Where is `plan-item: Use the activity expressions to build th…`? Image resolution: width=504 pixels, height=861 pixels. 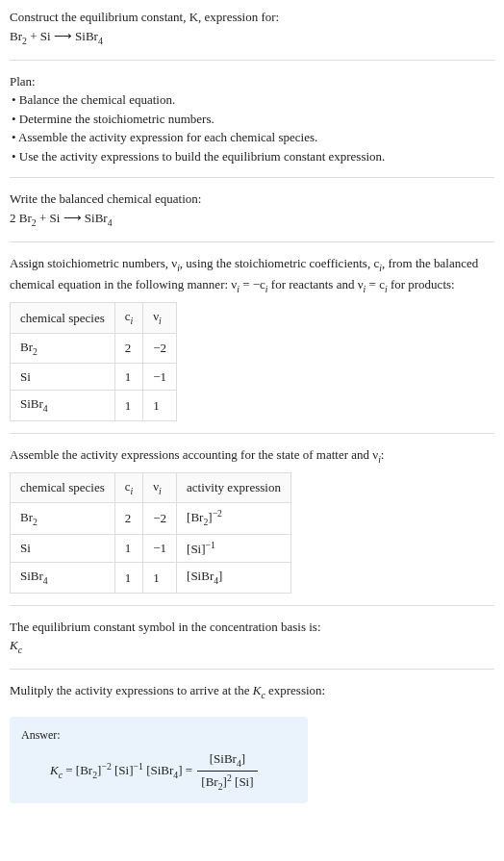
plan-item: Use the activity expressions to build th… is located at coordinates (252, 157).